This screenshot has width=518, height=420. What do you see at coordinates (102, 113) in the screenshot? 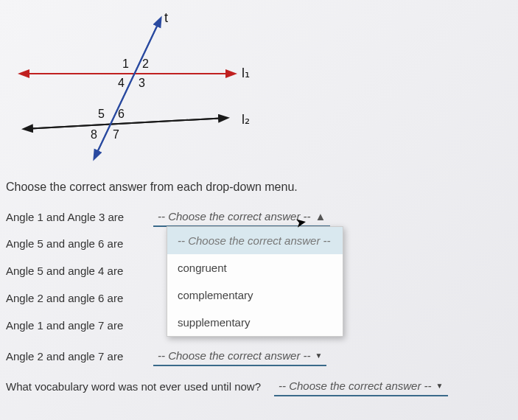
I see `svg-text: 5` at bounding box center [102, 113].